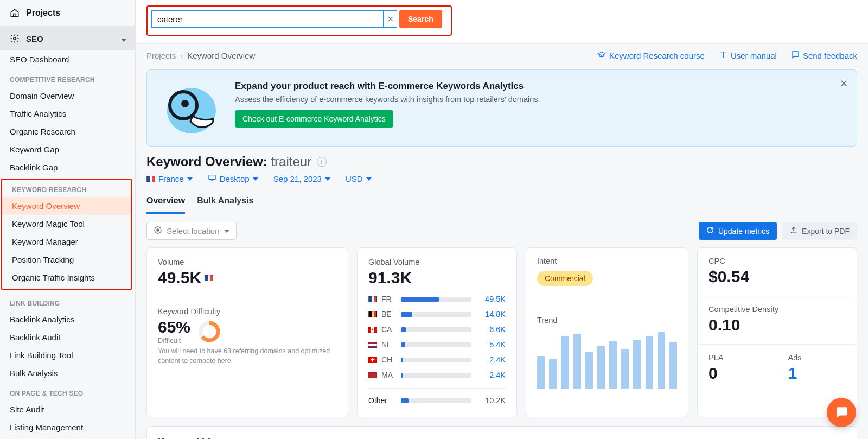 This screenshot has width=868, height=439. Describe the element at coordinates (359, 179) in the screenshot. I see `filter-currency: USD` at that location.